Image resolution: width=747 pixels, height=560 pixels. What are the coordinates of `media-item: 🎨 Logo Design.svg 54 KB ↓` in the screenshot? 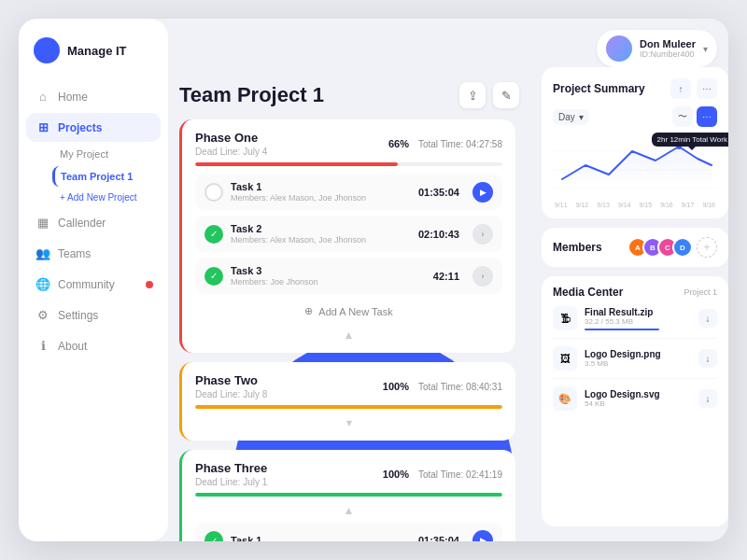 It's located at (635, 399).